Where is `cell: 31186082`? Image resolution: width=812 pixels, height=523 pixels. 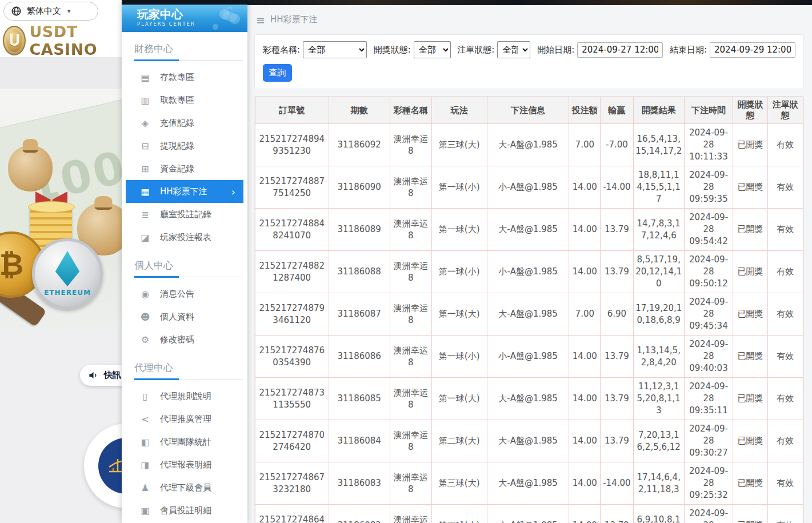
cell: 31186082 is located at coordinates (359, 514).